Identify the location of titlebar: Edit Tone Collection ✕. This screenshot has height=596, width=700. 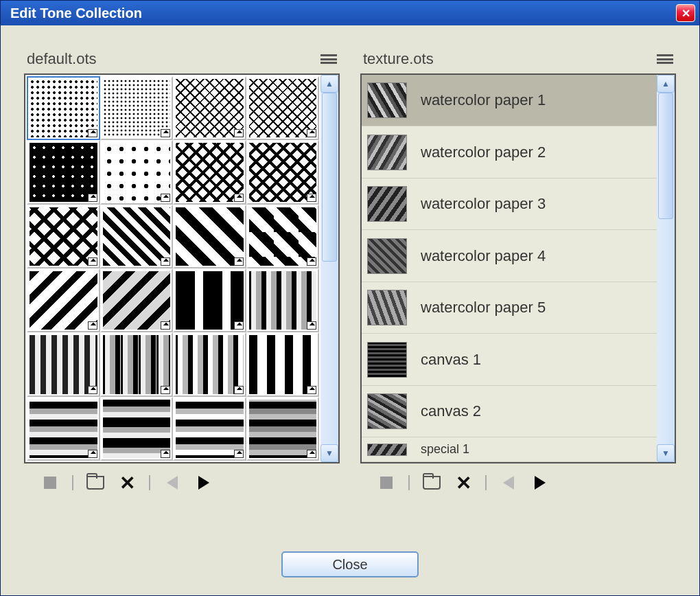
(350, 13).